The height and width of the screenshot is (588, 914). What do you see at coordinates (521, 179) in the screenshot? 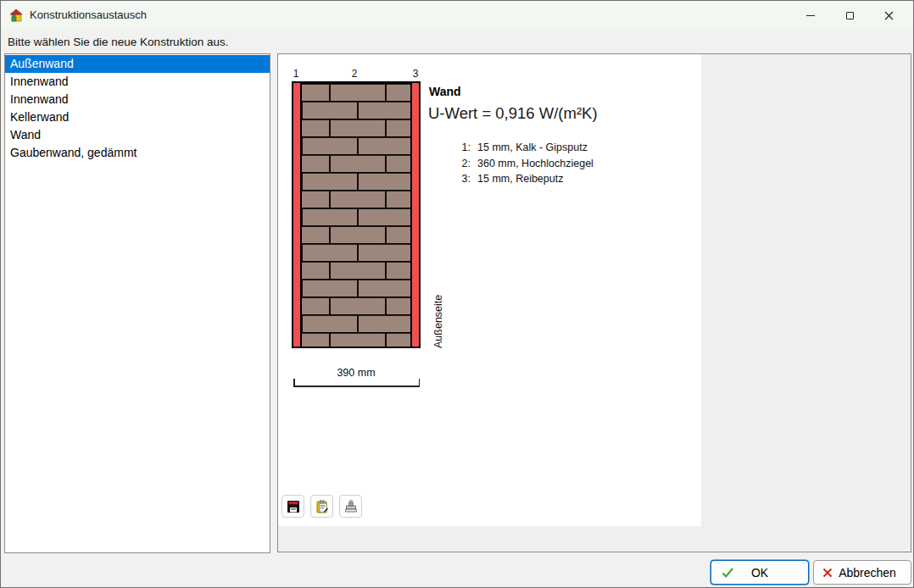
I see `layer-description: 15 mm, Reibeputz` at bounding box center [521, 179].